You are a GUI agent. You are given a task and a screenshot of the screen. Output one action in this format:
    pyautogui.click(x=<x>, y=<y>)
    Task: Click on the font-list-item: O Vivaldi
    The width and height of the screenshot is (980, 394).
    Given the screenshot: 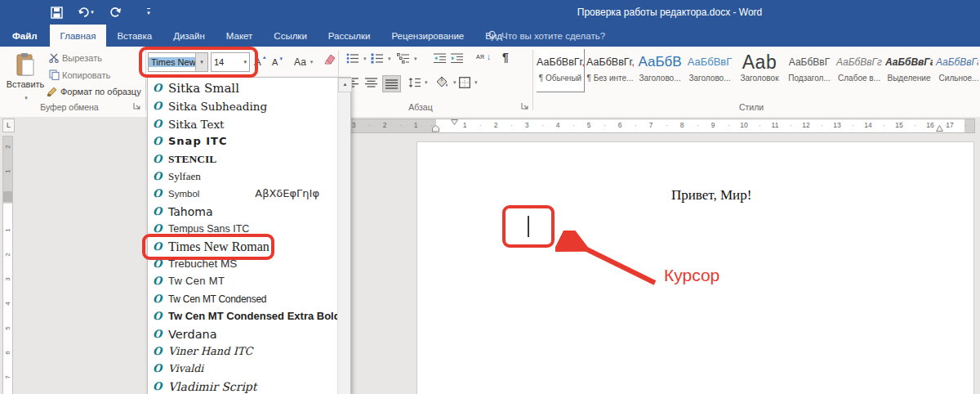 What is the action you would take?
    pyautogui.click(x=243, y=368)
    